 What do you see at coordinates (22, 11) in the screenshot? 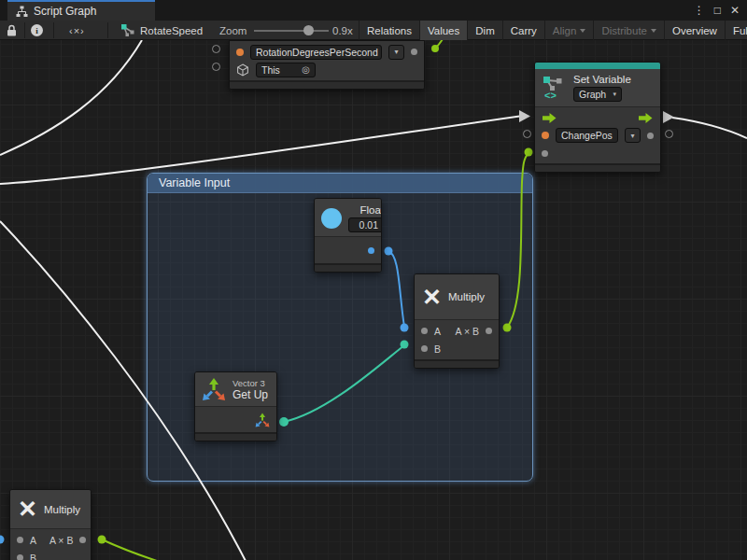
I see `graph-icon` at bounding box center [22, 11].